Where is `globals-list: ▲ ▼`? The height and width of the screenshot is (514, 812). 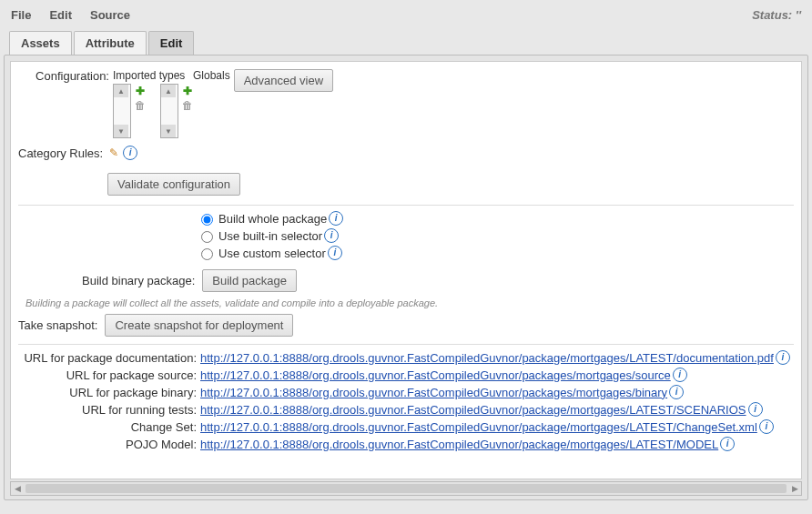
globals-list: ▲ ▼ is located at coordinates (169, 111).